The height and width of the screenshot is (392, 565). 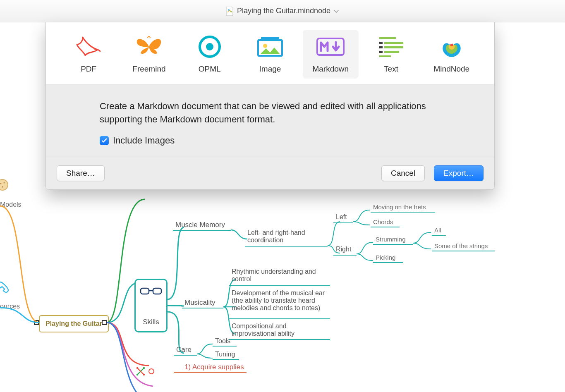 What do you see at coordinates (279, 330) in the screenshot?
I see `node-label: Compositional and improvisational abilit…` at bounding box center [279, 330].